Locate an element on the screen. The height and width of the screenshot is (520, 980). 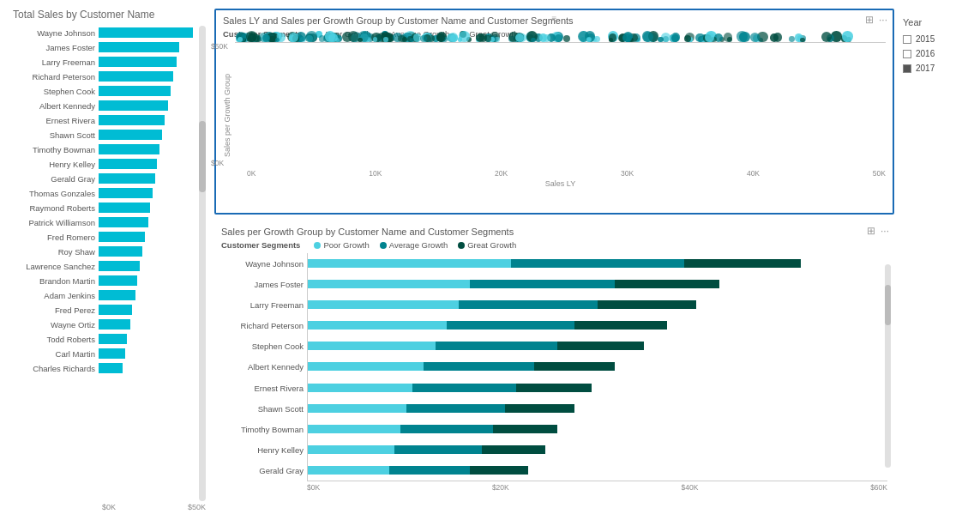
left-scrollbar is located at coordinates (202, 263).